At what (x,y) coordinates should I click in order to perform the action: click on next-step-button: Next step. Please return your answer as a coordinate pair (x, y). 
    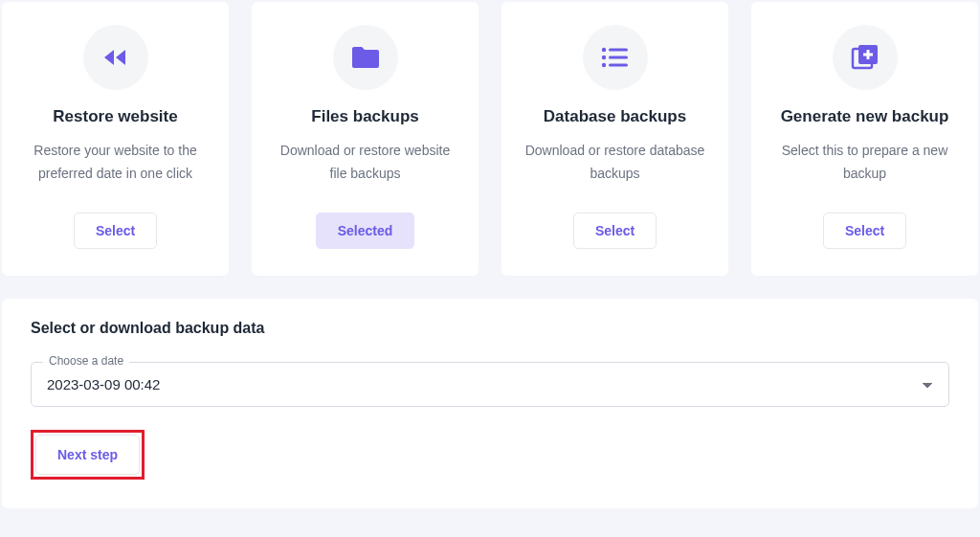
    Looking at the image, I should click on (88, 455).